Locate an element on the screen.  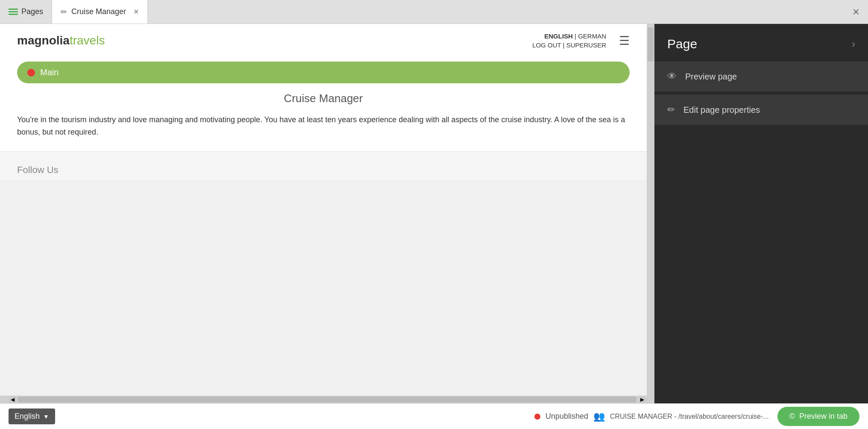
scroll-left-arrow: ◀ is located at coordinates (12, 400).